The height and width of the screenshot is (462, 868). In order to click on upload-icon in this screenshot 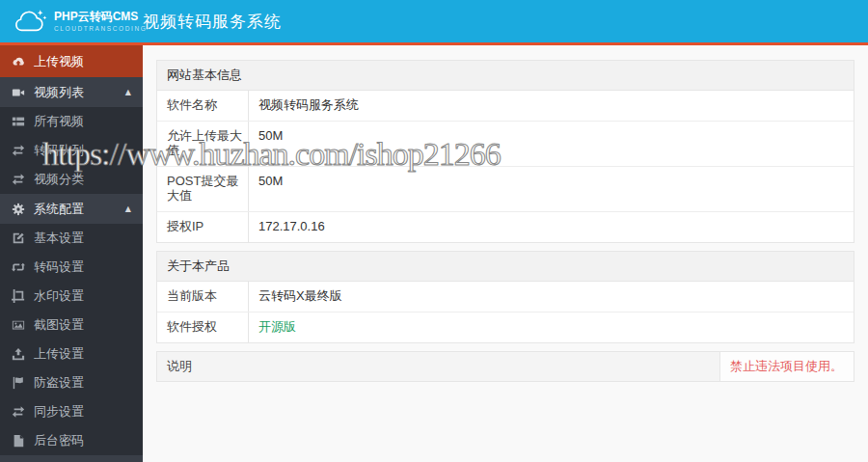, I will do `click(18, 354)`.